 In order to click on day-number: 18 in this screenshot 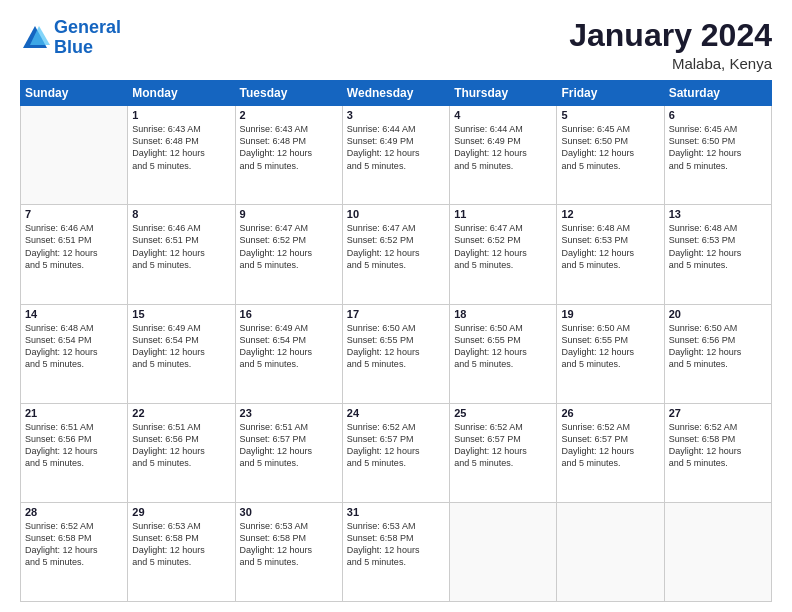, I will do `click(503, 314)`.